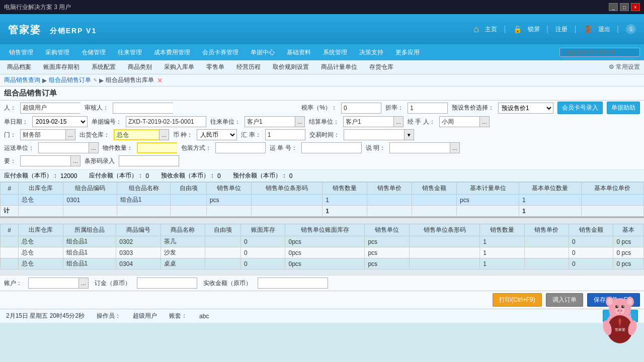 Image resolution: width=644 pixels, height=362 pixels. Describe the element at coordinates (534, 29) in the screenshot. I see `lock-link: 锁屏` at that location.